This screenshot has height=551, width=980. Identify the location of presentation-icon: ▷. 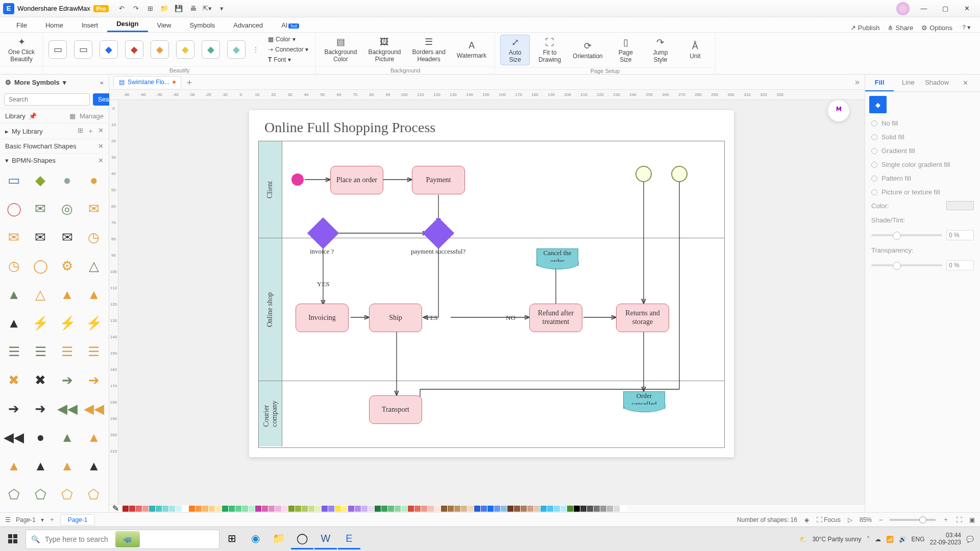
(850, 520).